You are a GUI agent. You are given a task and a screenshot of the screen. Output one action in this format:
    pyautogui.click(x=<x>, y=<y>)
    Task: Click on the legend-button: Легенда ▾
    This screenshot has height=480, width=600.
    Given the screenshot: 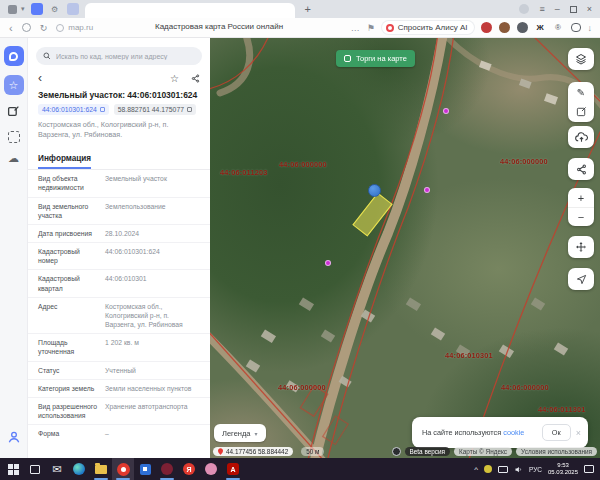 What is the action you would take?
    pyautogui.click(x=240, y=433)
    